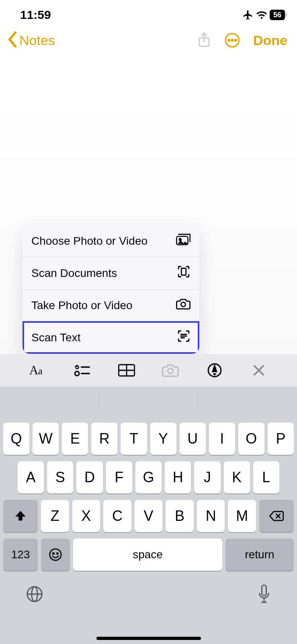 This screenshot has height=644, width=297. Describe the element at coordinates (242, 516) in the screenshot. I see `key-m: M` at that location.